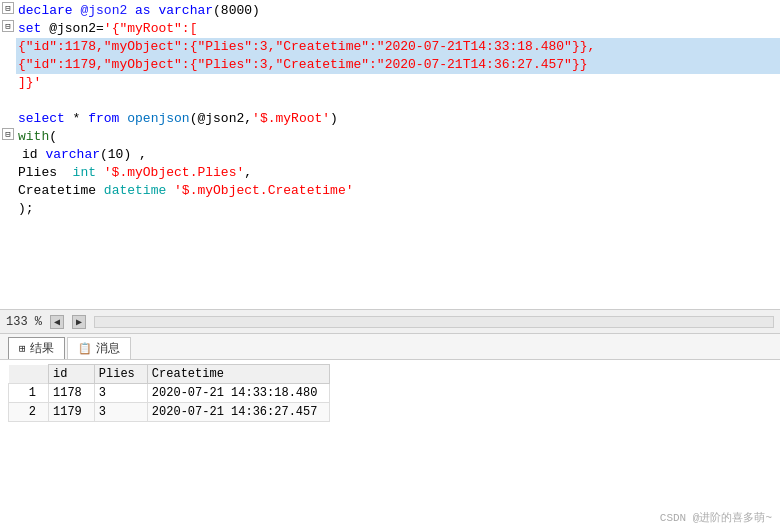 The height and width of the screenshot is (531, 780). What do you see at coordinates (398, 155) in the screenshot?
I see `code-line-9: id varchar(10) ,` at bounding box center [398, 155].